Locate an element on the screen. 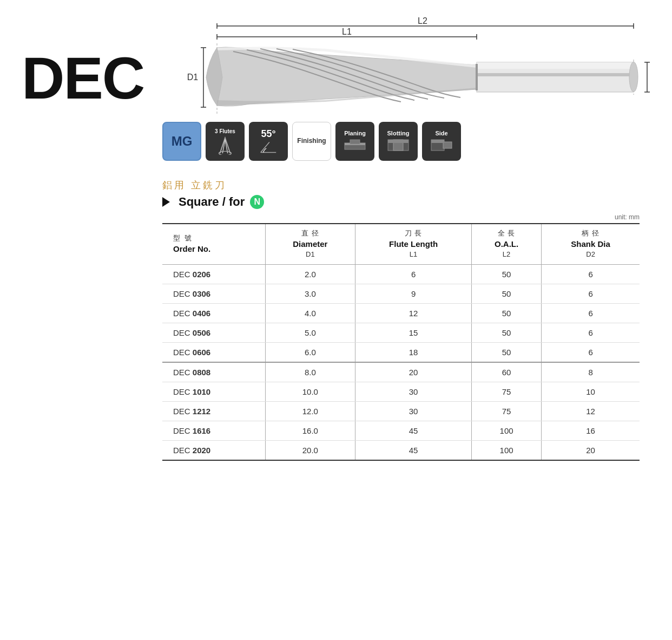  badge-slotting: Slotting is located at coordinates (398, 141).